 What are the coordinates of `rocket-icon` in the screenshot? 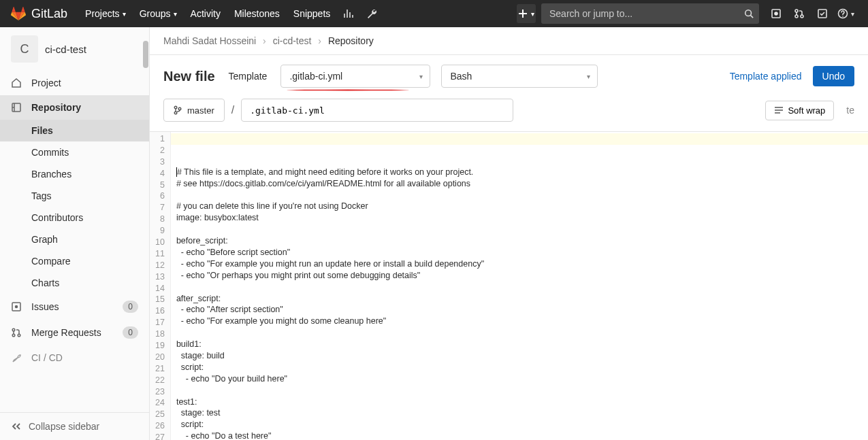 It's located at (18, 358).